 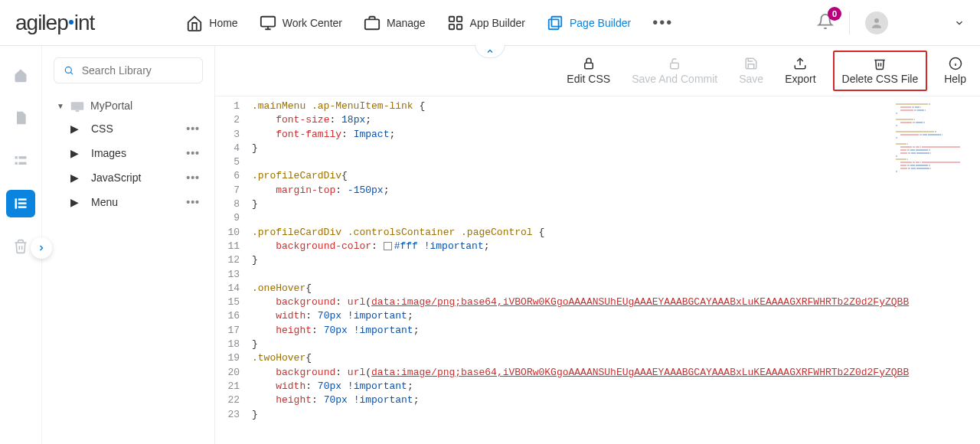 I want to click on delete-css-button: Delete CSS File, so click(x=880, y=70).